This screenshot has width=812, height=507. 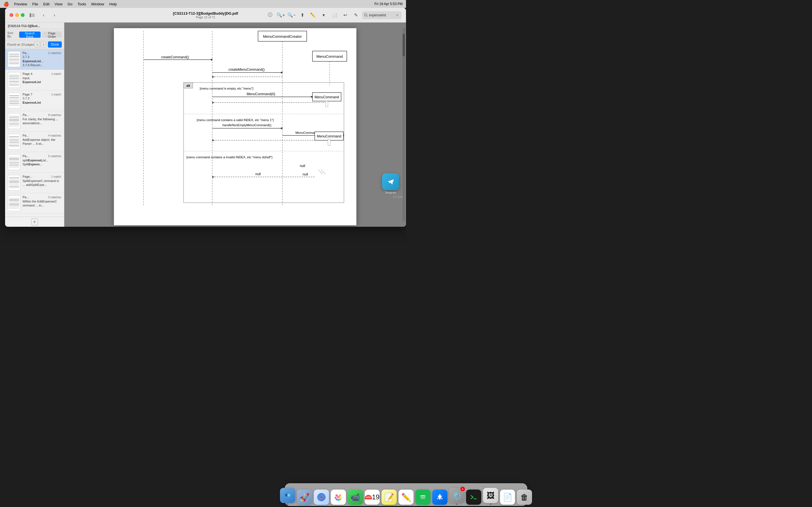 I want to click on menubar-view: View, so click(x=59, y=4).